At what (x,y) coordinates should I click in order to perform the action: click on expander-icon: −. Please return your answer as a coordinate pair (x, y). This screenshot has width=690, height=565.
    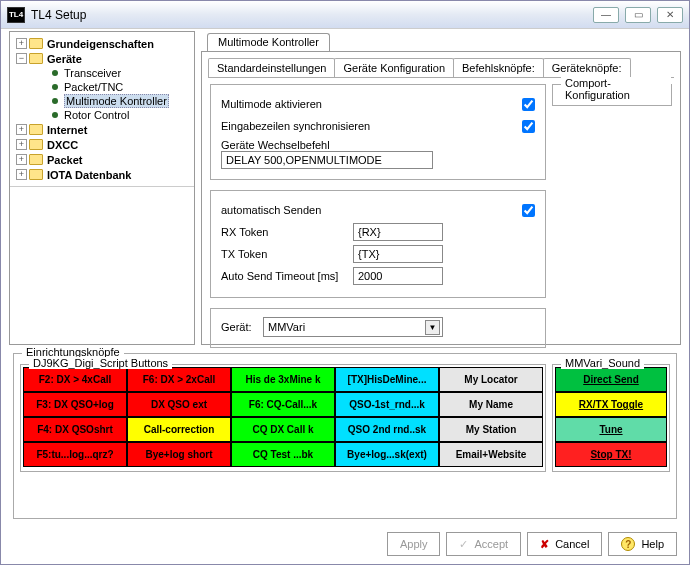
    Looking at the image, I should click on (22, 58).